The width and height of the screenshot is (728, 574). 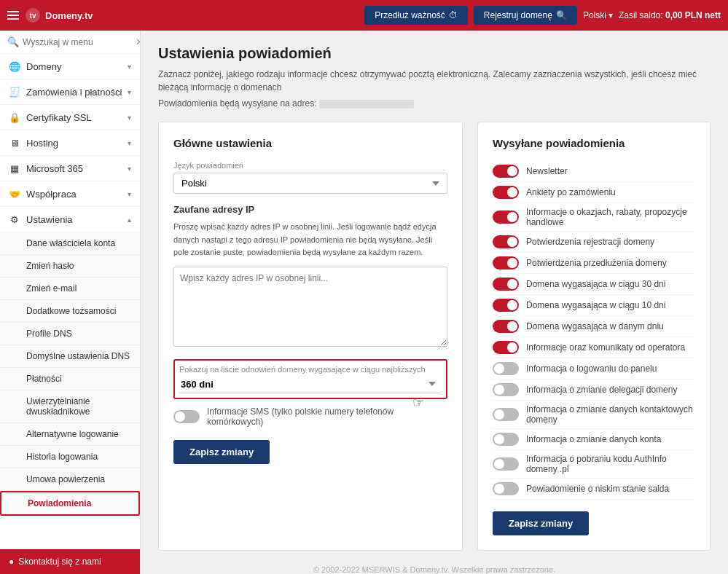 What do you see at coordinates (50, 15) in the screenshot?
I see `topnav-left: tv Domeny.tv` at bounding box center [50, 15].